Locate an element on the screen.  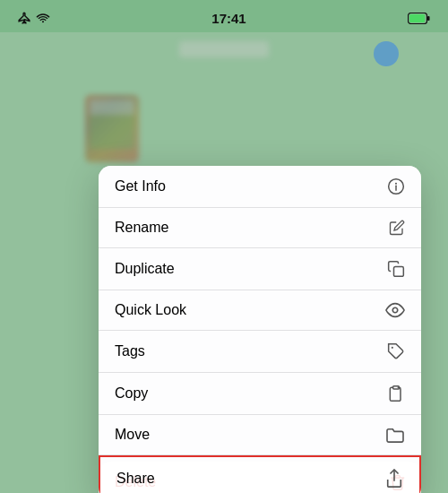
status-time: 17:41 is located at coordinates (228, 18).